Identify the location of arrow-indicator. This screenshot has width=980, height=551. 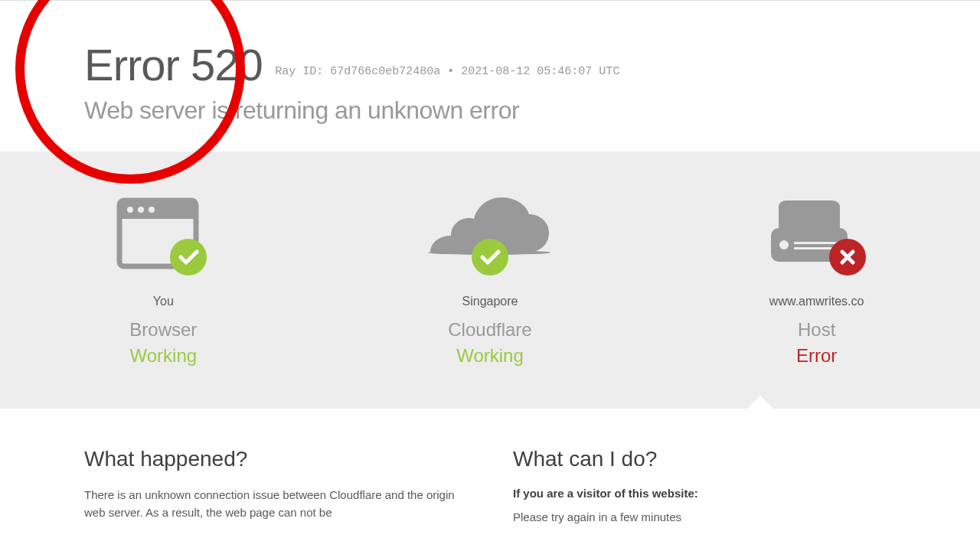
(760, 403).